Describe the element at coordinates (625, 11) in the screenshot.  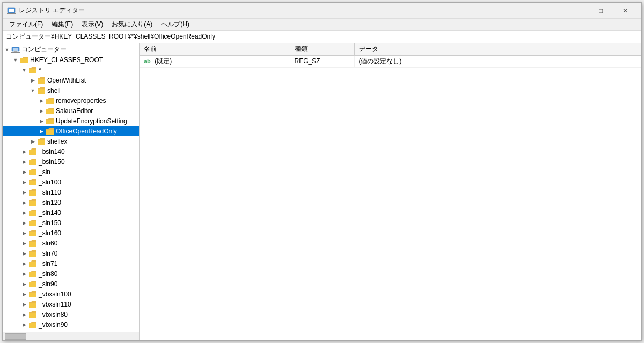
I see `close-button: ✕` at that location.